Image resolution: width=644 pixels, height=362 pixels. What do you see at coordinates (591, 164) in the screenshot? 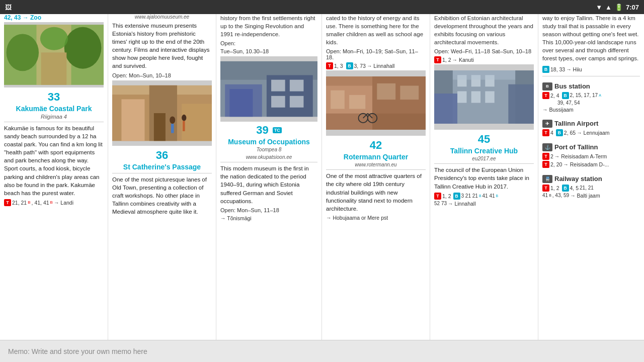
I see `port-transport2: T 2, 20 → Reisisadam D-...` at bounding box center [591, 164].